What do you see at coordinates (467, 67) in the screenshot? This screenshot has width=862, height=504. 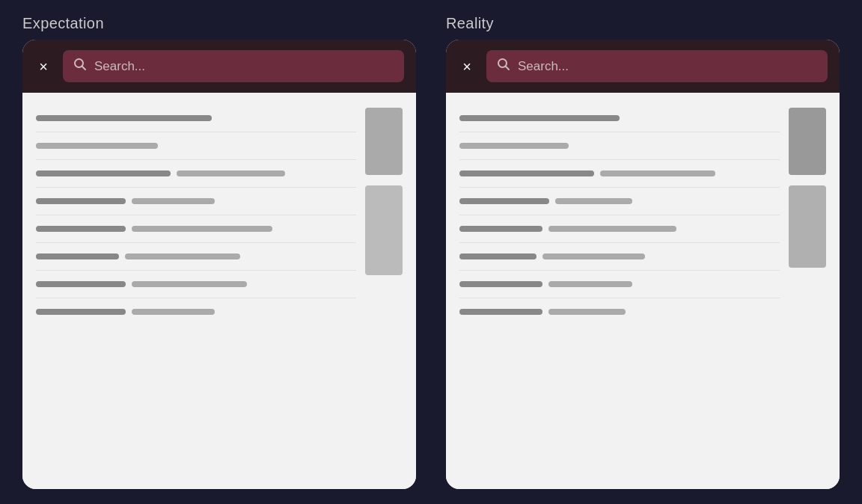 I see `reality-close-button: ×` at bounding box center [467, 67].